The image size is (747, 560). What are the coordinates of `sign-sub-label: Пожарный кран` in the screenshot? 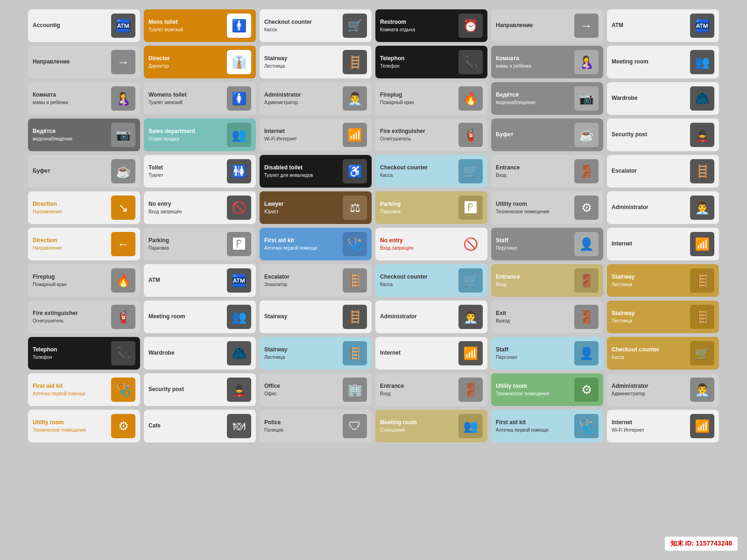 It's located at (418, 103).